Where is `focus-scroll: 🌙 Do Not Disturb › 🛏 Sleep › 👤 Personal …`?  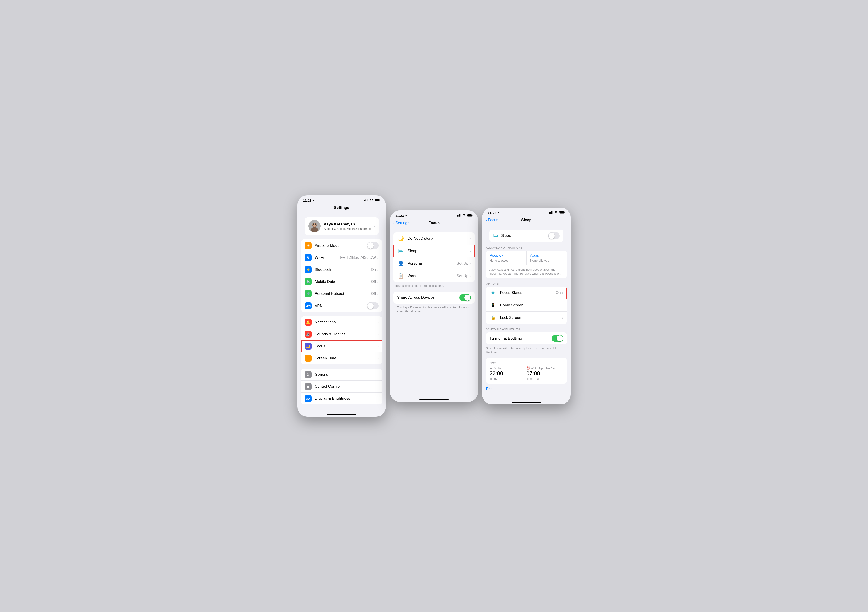 focus-scroll: 🌙 Do Not Disturb › 🛏 Sleep › 👤 Personal … is located at coordinates (434, 311).